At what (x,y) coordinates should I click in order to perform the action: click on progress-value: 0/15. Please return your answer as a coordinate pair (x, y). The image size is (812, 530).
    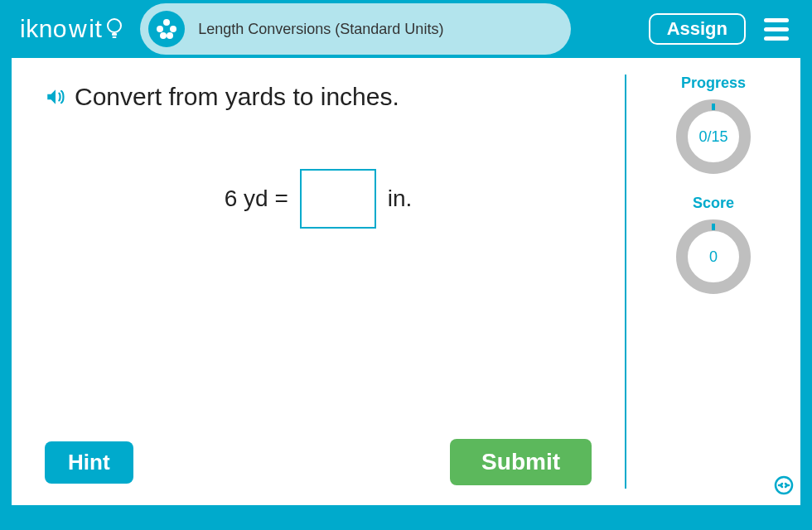
    Looking at the image, I should click on (713, 137).